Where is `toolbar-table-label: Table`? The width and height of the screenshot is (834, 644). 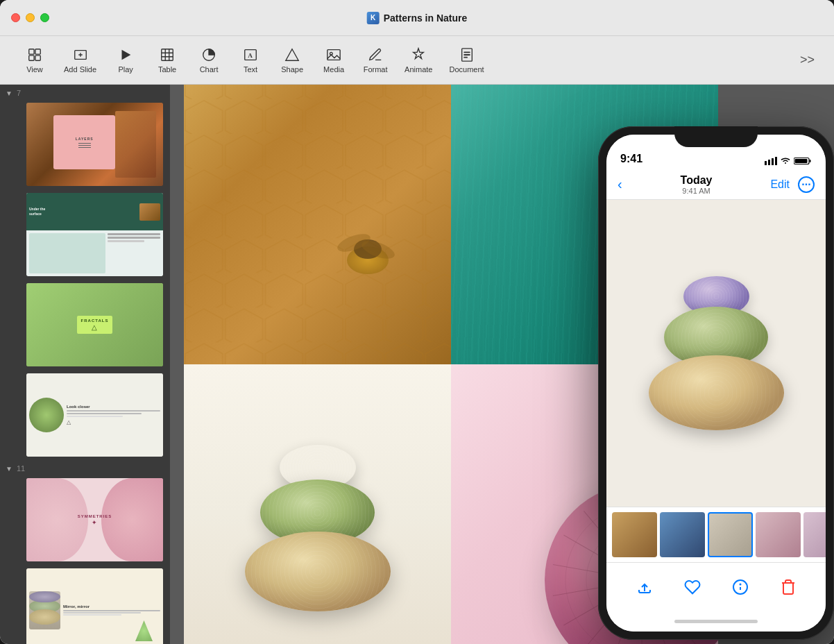
toolbar-table-label: Table is located at coordinates (167, 69).